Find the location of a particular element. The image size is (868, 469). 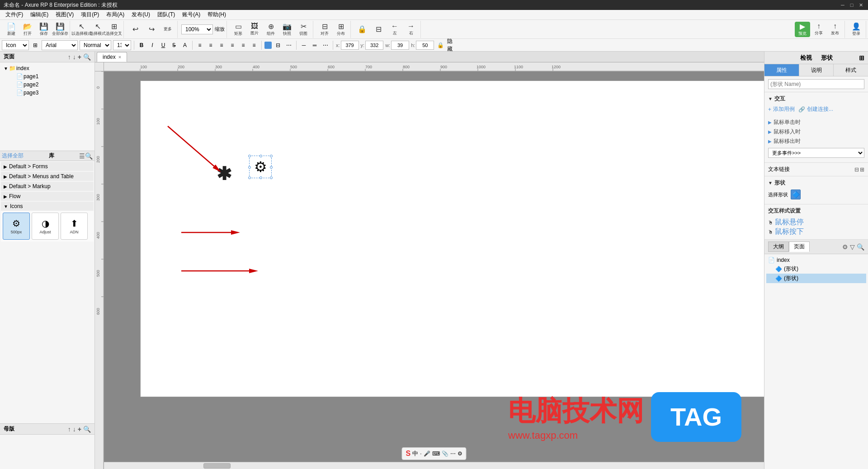

font-style-select: Normal Bold Italic is located at coordinates (95, 45).